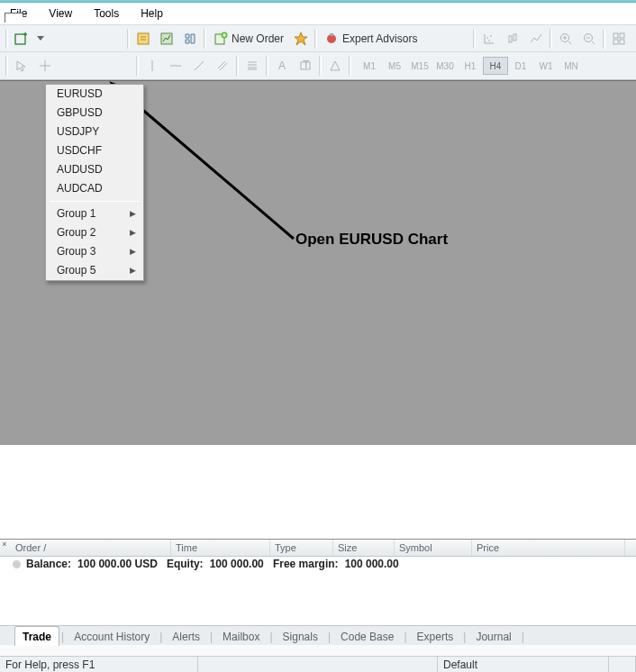 This screenshot has height=672, width=636. What do you see at coordinates (282, 66) in the screenshot?
I see `text-tool: A` at bounding box center [282, 66].